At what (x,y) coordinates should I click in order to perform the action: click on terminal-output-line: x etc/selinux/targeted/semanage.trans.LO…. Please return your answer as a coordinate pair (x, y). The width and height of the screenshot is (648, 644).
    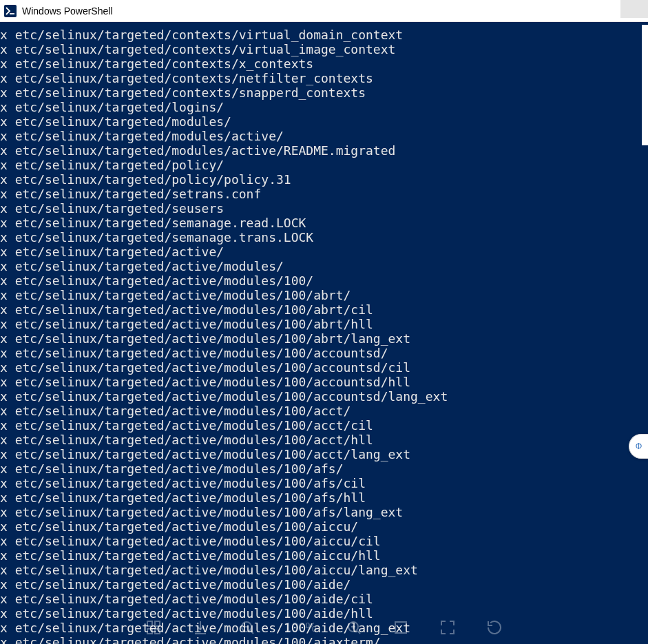
    Looking at the image, I should click on (324, 237).